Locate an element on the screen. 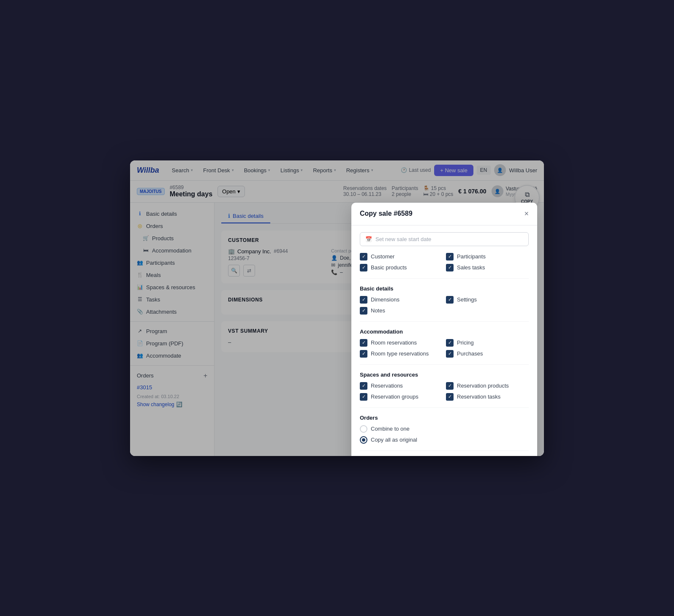  modal-close-button: × is located at coordinates (526, 214).